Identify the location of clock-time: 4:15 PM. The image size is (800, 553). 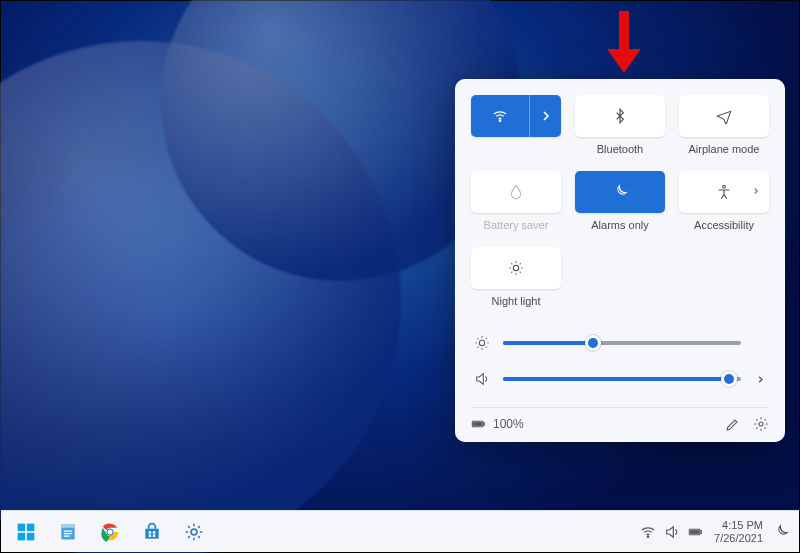
(738, 526).